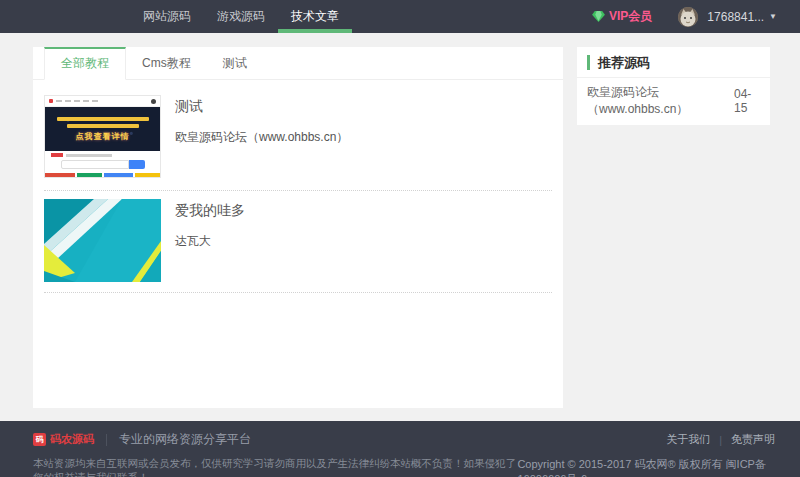 Image resolution: width=800 pixels, height=477 pixels. Describe the element at coordinates (298, 292) in the screenshot. I see `item-divider` at that location.